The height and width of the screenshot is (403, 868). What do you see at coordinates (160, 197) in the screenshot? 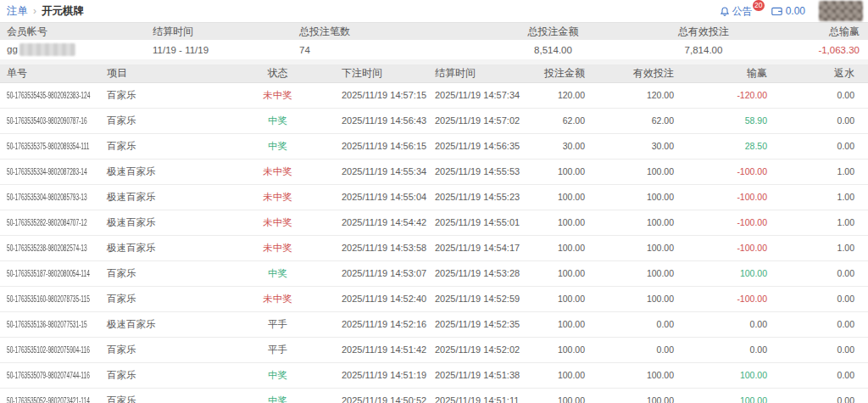
I see `game-name: 极速百家乐` at bounding box center [160, 197].